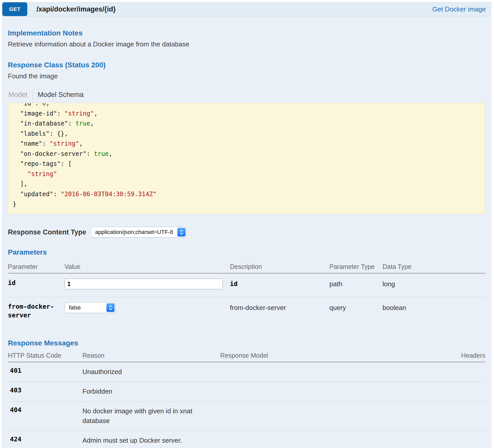 The image size is (494, 448). I want to click on data-type: boolean, so click(394, 308).